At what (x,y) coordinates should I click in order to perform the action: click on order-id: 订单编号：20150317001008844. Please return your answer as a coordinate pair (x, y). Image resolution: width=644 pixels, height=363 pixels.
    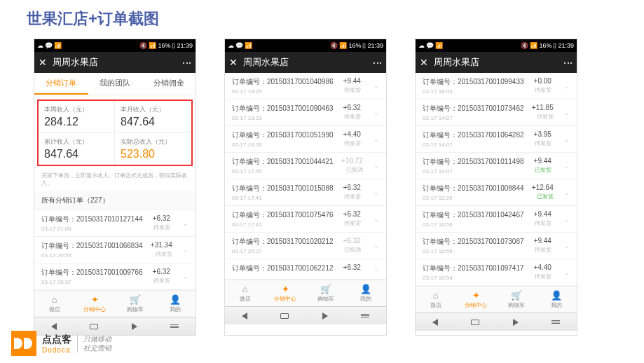
    Looking at the image, I should click on (474, 189).